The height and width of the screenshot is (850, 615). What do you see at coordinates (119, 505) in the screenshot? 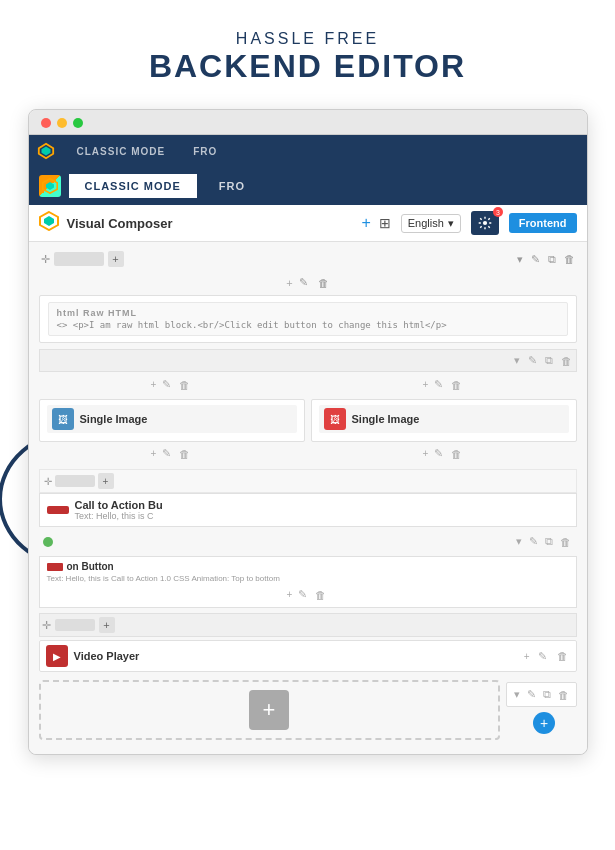
I see `cta-title: Call to Action Bu` at bounding box center [119, 505].